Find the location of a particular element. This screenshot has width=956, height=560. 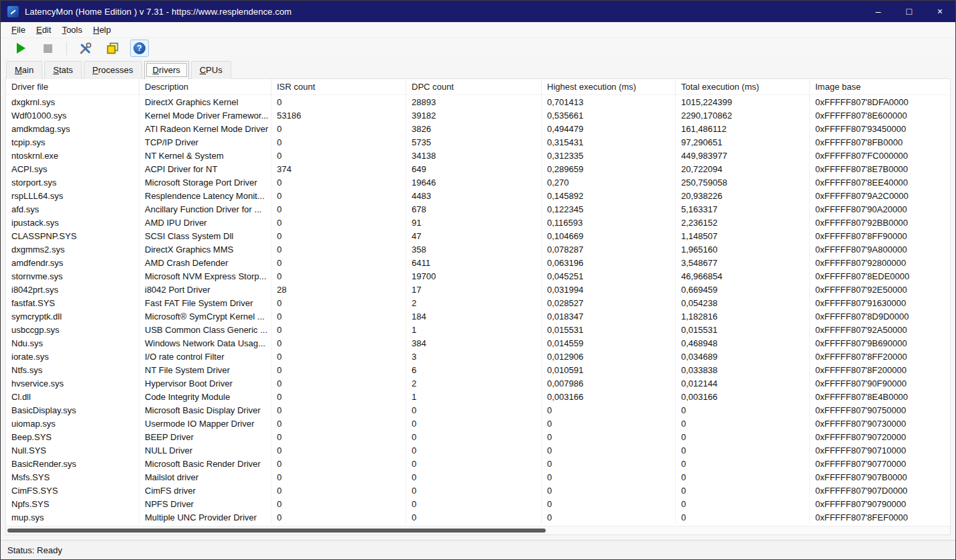

close-button: × is located at coordinates (940, 11).